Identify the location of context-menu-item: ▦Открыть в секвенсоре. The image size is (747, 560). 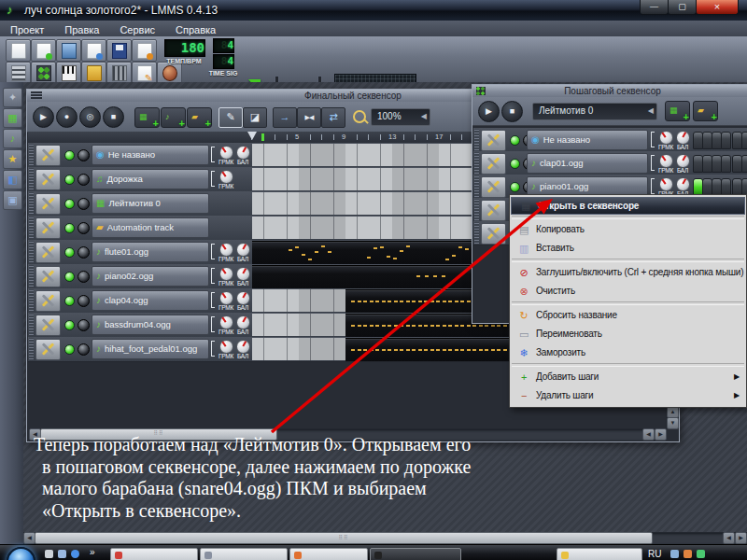
(627, 205).